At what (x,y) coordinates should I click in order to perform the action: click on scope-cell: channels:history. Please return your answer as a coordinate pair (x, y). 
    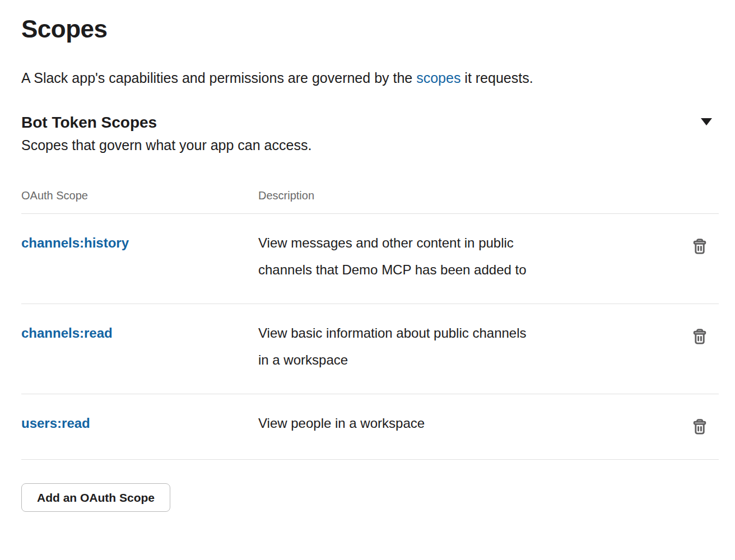
    Looking at the image, I should click on (140, 243).